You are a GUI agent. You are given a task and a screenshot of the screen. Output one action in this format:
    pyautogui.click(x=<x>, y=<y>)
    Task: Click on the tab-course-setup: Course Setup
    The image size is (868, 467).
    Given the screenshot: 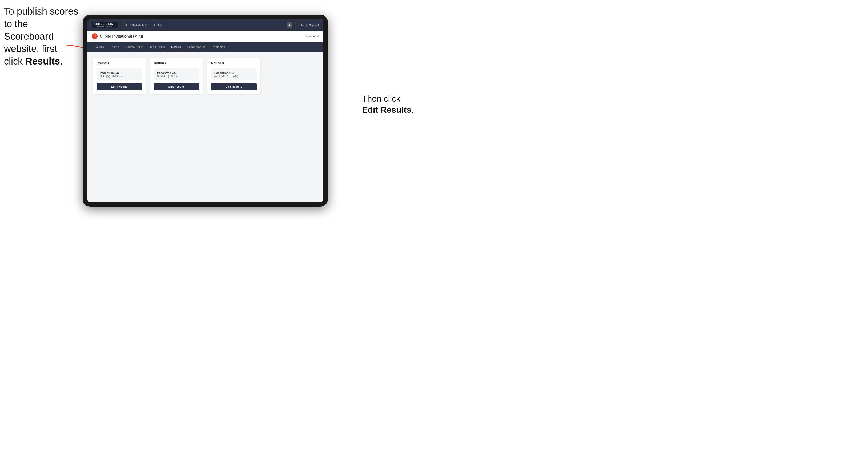 What is the action you would take?
    pyautogui.click(x=134, y=47)
    